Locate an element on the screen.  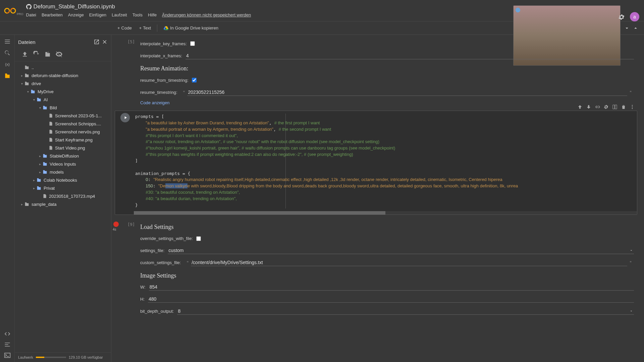
tree-up: .. is located at coordinates (63, 67).